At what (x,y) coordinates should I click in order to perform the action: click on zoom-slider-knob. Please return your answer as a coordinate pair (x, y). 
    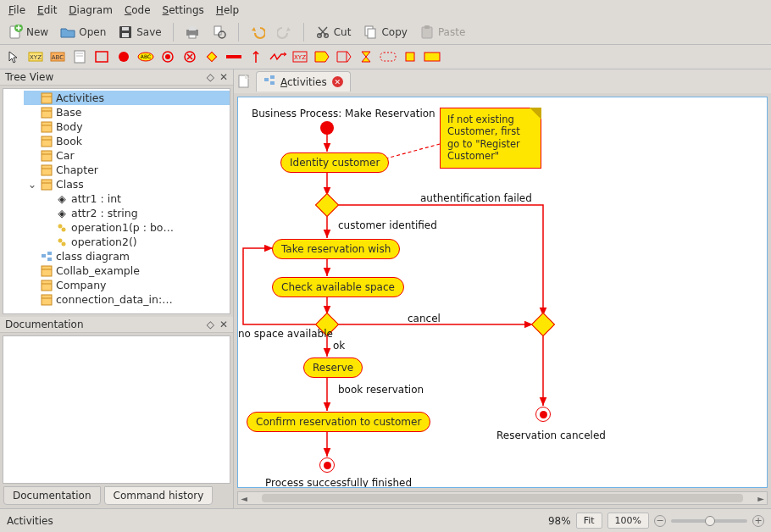
    Looking at the image, I should click on (710, 521).